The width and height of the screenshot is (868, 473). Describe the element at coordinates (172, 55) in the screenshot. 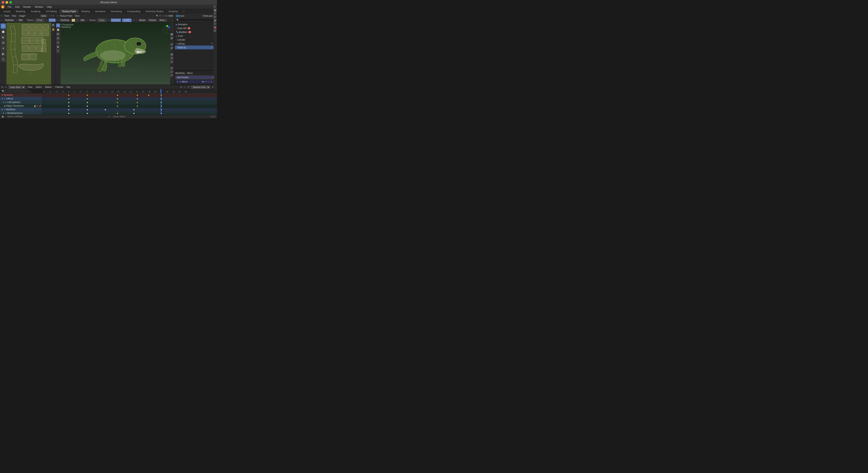

I see `vp-view-cam: 📷` at that location.